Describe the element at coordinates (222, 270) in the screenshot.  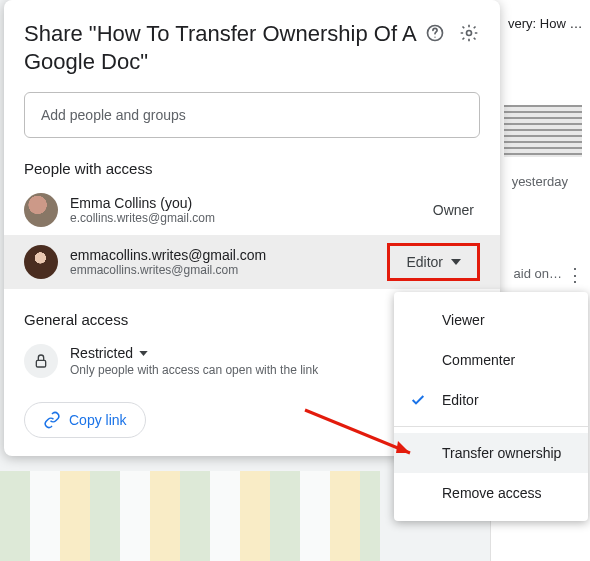
I see `person-email: emmacollins.writes@gmail.com` at that location.